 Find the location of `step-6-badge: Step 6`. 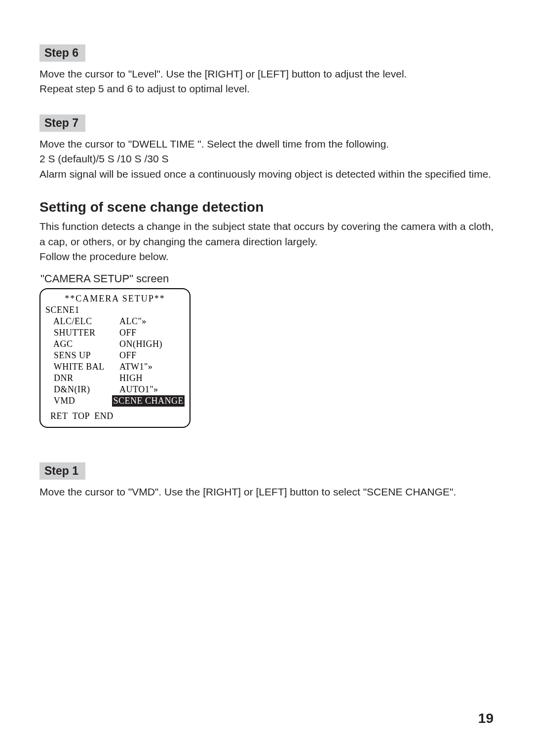

step-6-badge: Step 6 is located at coordinates (62, 53).